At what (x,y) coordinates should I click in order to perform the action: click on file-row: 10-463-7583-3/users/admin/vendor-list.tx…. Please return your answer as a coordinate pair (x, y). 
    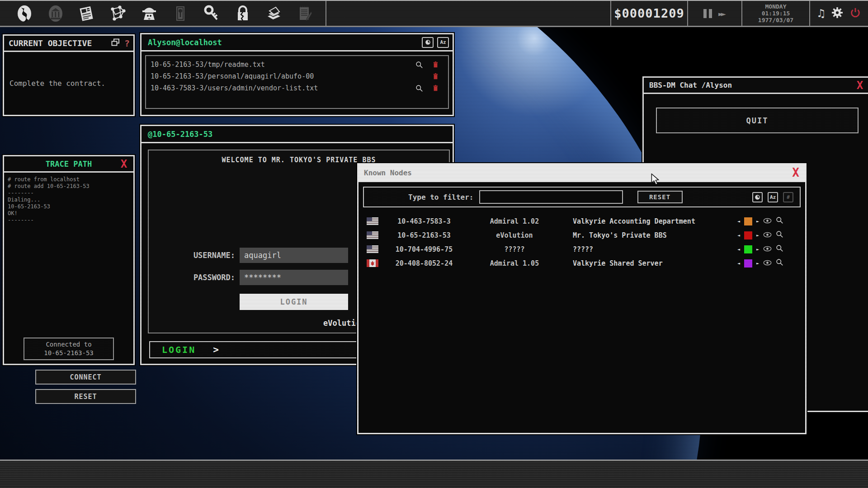
    Looking at the image, I should click on (297, 88).